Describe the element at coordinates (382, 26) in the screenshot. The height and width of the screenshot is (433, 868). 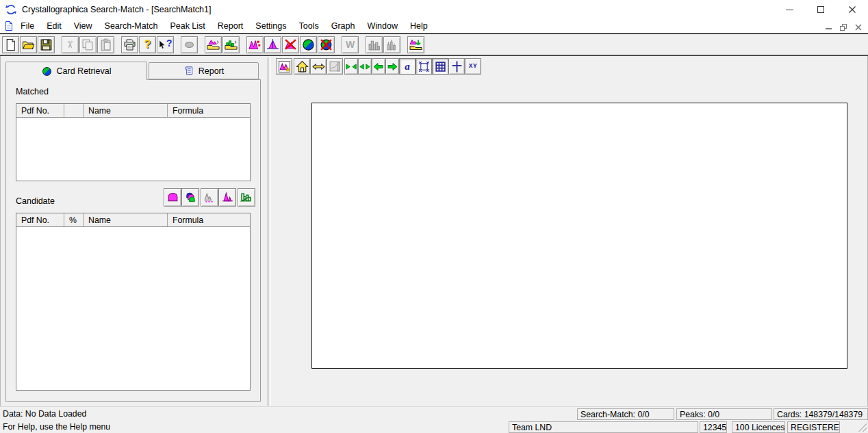
I see `menu-window: Window` at that location.